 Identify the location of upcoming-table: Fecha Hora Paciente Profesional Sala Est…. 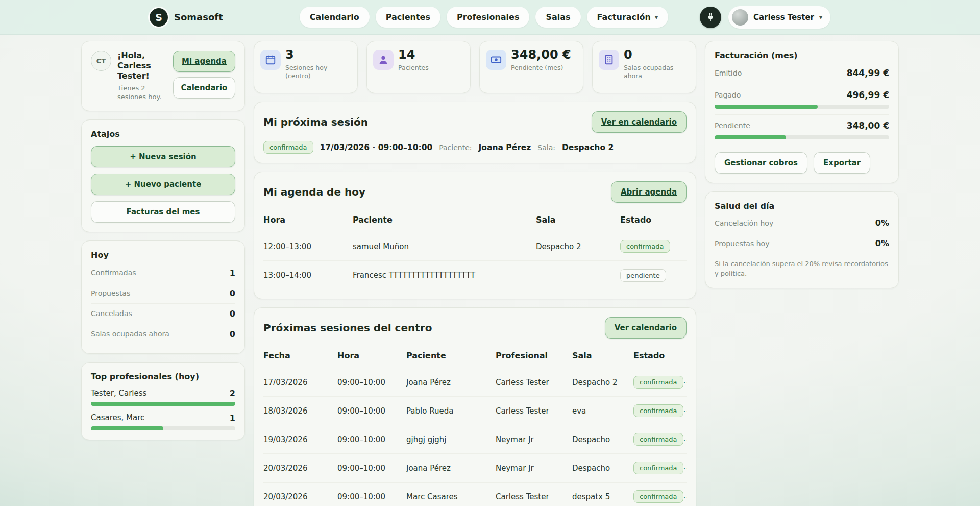
(475, 425).